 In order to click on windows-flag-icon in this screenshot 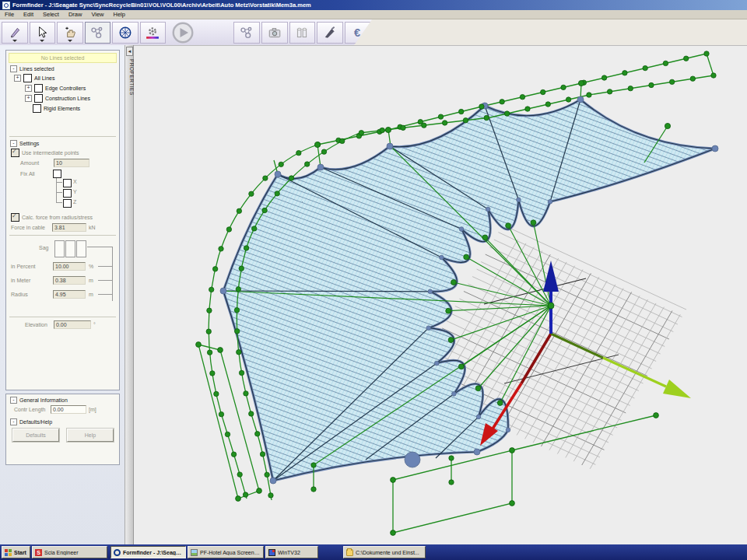, I will do `click(8, 552)`.